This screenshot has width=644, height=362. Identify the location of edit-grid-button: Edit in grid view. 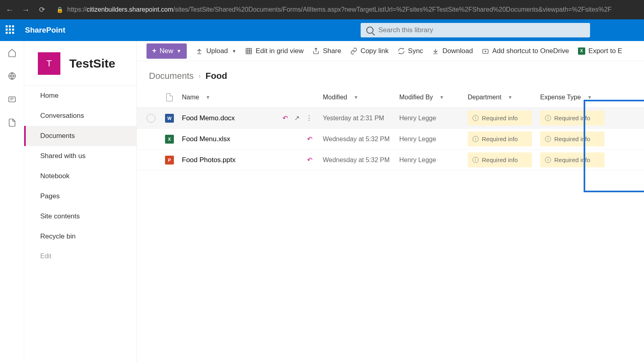
(275, 51).